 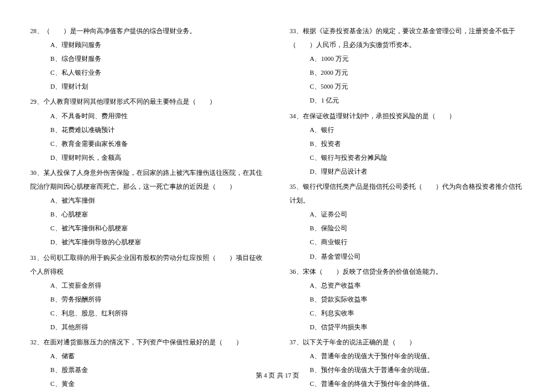 I want to click on question-option: B、贷款实际收益率, so click(x=407, y=299).